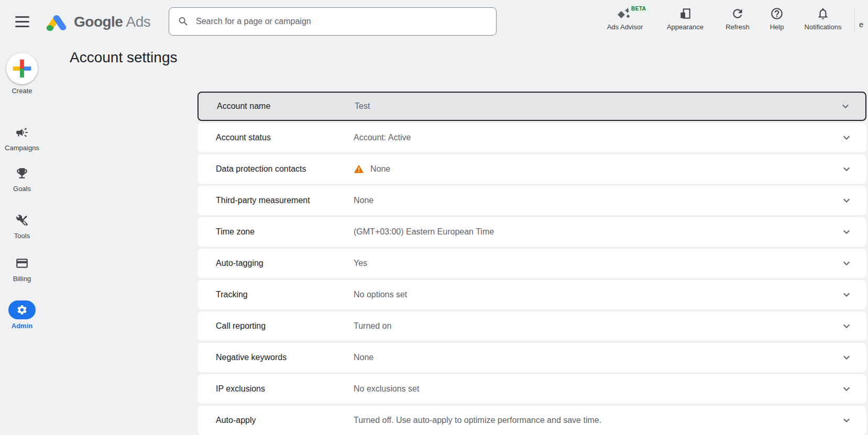  What do you see at coordinates (22, 224) in the screenshot?
I see `tools-icon` at bounding box center [22, 224].